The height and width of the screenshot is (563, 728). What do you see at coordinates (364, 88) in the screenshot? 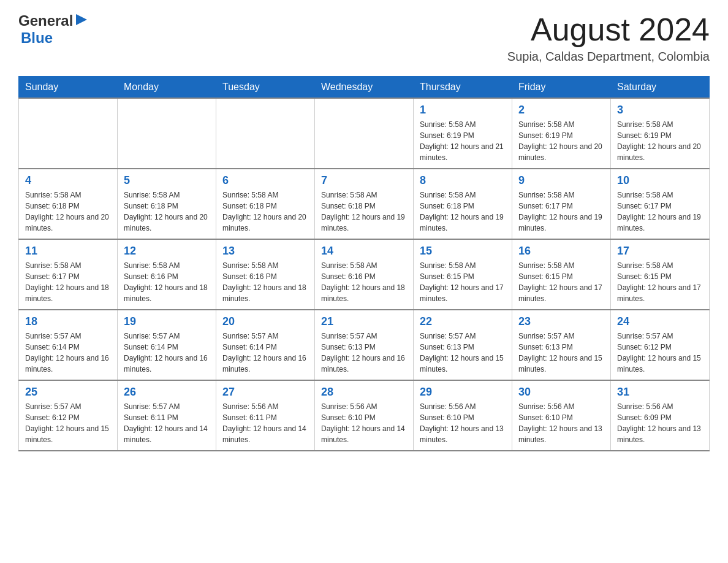
I see `calendar-day-header: Wednesday` at bounding box center [364, 88].